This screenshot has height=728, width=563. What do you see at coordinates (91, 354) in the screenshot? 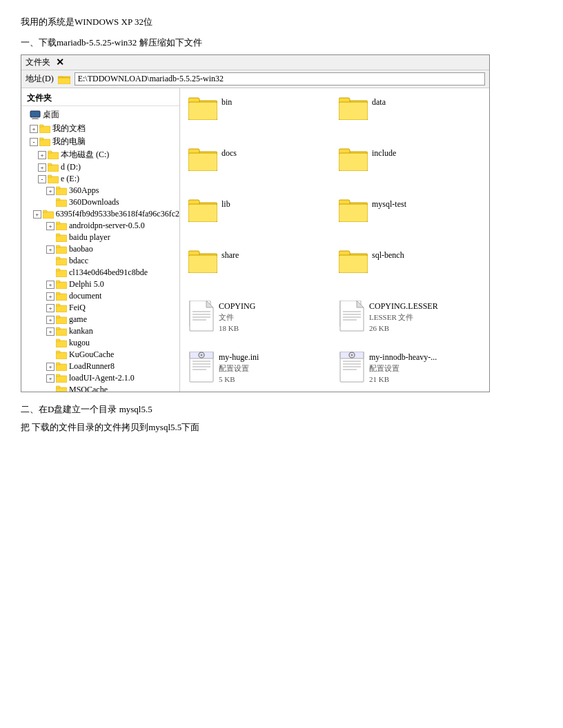
I see `tree-item-label: KuGouCache` at bounding box center [91, 354].